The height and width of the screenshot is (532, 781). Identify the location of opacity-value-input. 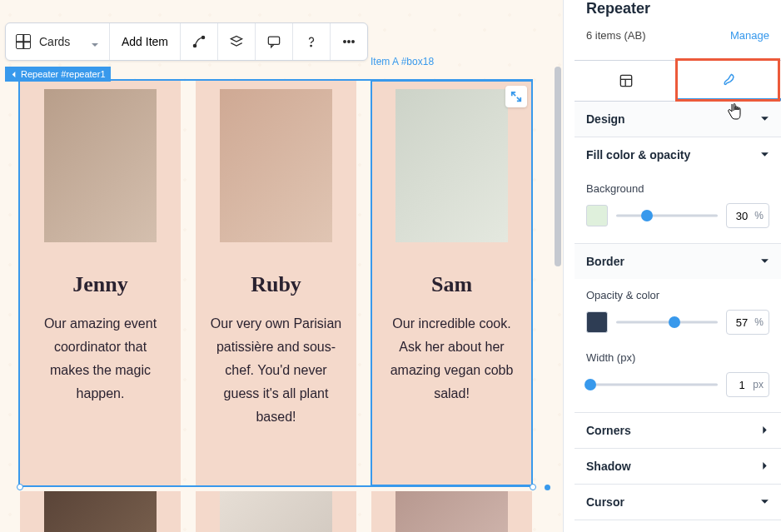
(742, 216).